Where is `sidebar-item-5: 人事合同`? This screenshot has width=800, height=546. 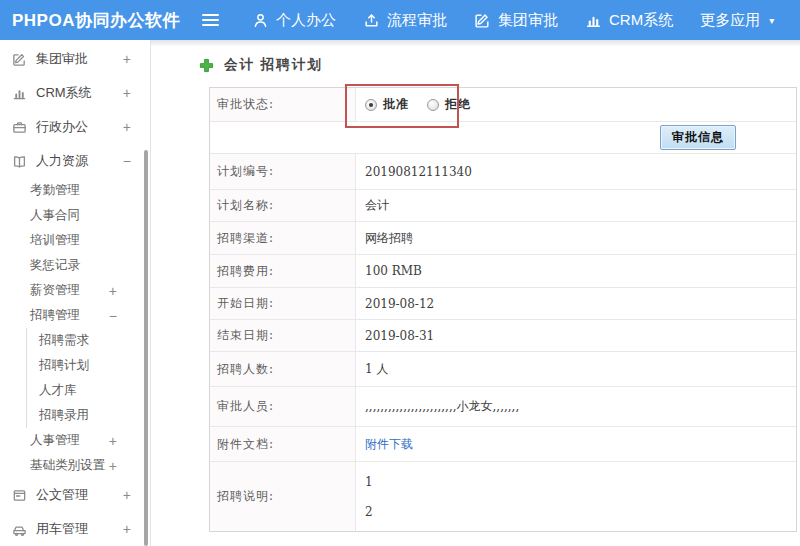 sidebar-item-5: 人事合同 is located at coordinates (75, 216).